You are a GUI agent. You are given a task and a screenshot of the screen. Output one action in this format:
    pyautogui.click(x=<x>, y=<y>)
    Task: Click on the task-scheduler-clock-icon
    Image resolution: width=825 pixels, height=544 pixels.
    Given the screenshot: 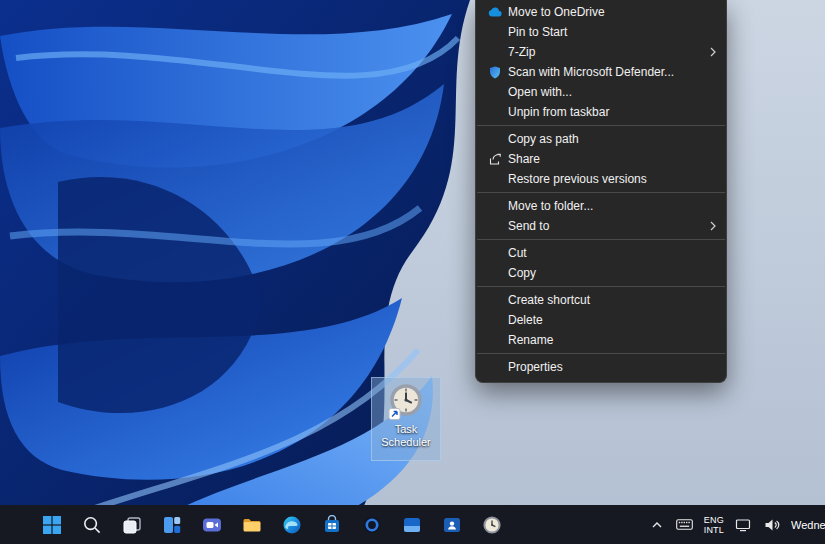 What is the action you would take?
    pyautogui.click(x=406, y=402)
    